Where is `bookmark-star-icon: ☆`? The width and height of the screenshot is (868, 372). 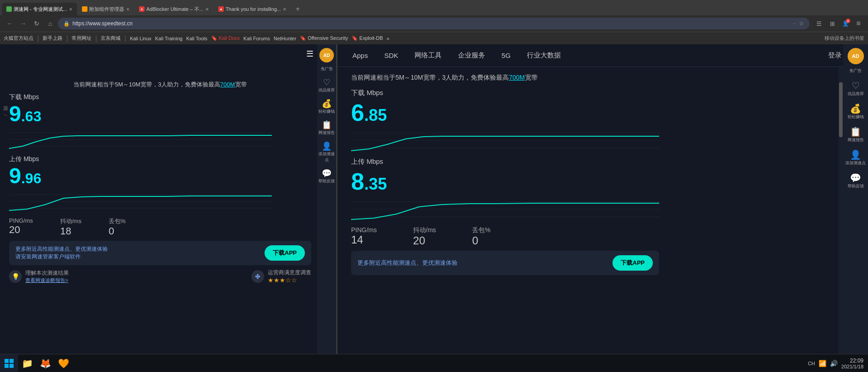 bookmark-star-icon: ☆ is located at coordinates (802, 24).